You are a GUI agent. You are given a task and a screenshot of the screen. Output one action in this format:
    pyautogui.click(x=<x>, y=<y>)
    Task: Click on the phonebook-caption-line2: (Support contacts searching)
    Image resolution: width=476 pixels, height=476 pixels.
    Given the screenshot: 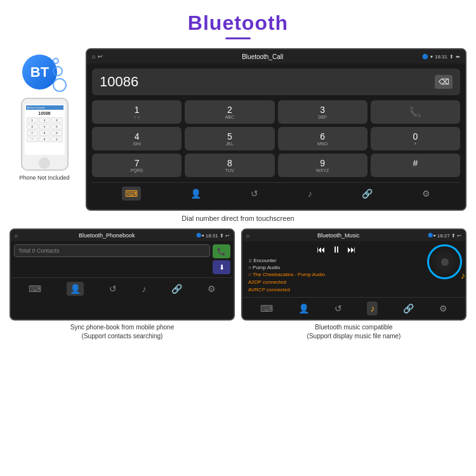 What is the action you would take?
    pyautogui.click(x=122, y=336)
    